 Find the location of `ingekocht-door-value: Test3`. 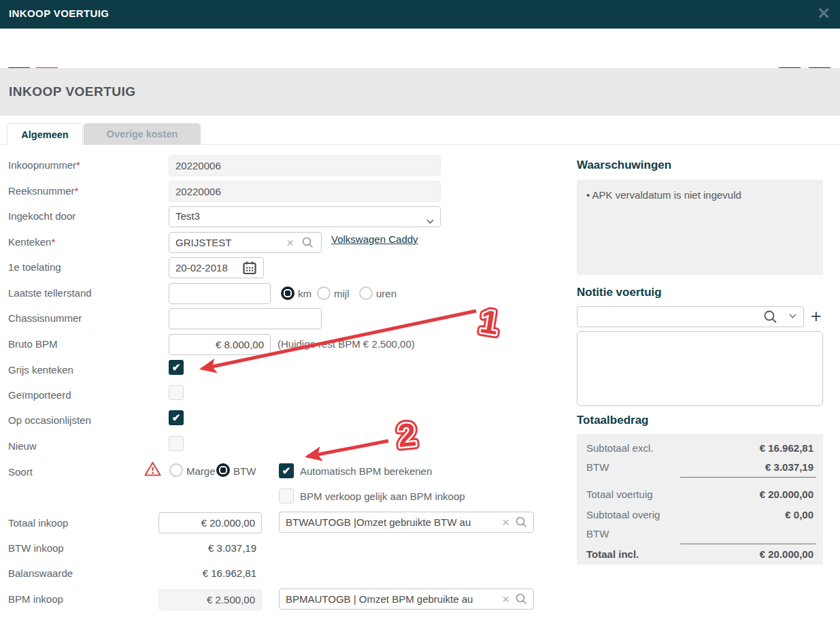

ingekocht-door-value: Test3 is located at coordinates (188, 216).